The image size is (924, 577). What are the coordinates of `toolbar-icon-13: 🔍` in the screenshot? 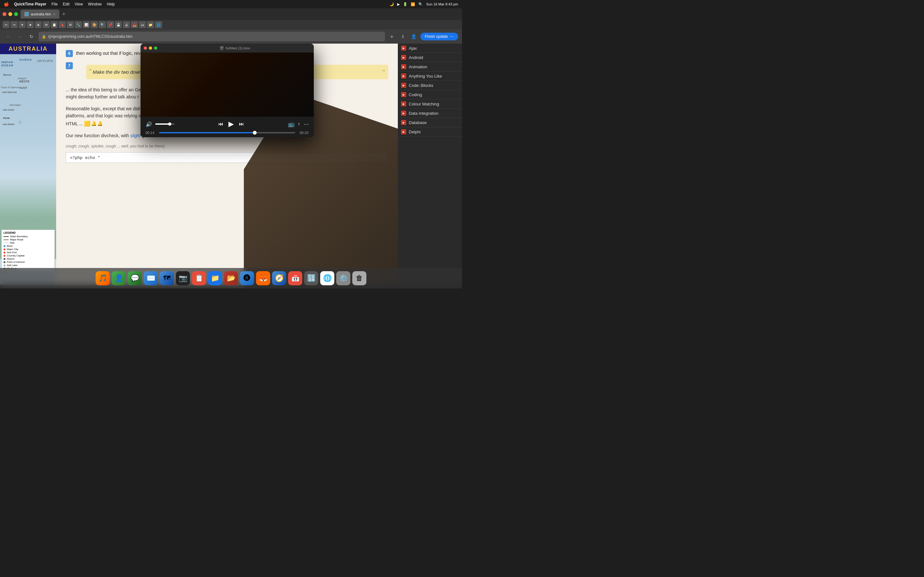 It's located at (102, 24).